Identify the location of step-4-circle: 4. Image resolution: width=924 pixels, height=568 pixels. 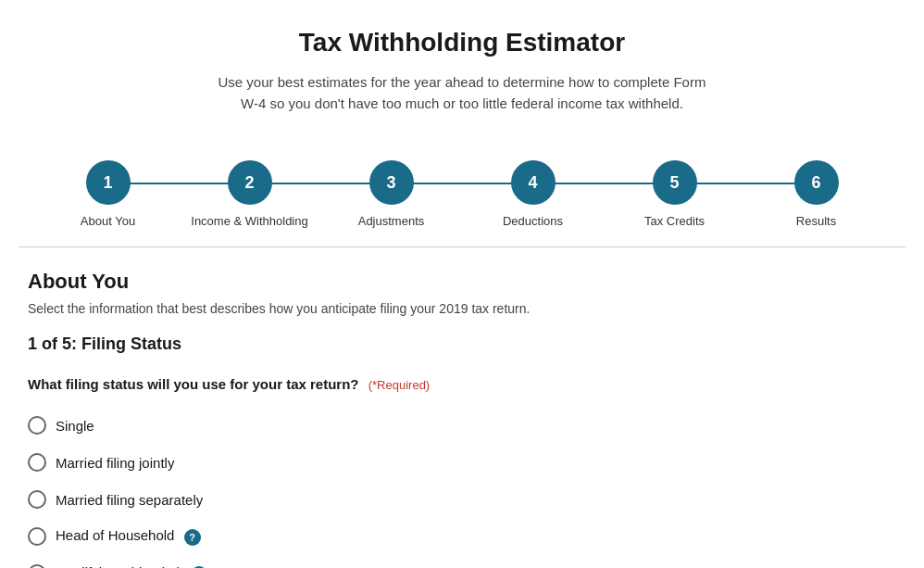
(533, 183).